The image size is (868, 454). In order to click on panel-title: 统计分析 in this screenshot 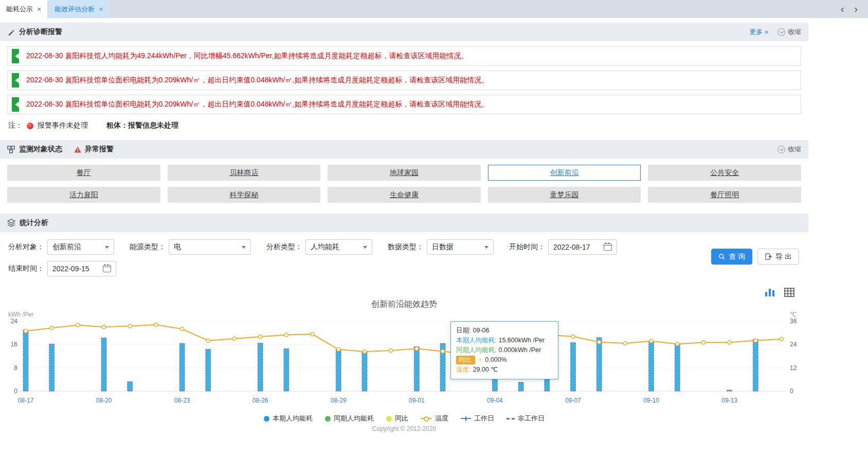, I will do `click(34, 223)`.